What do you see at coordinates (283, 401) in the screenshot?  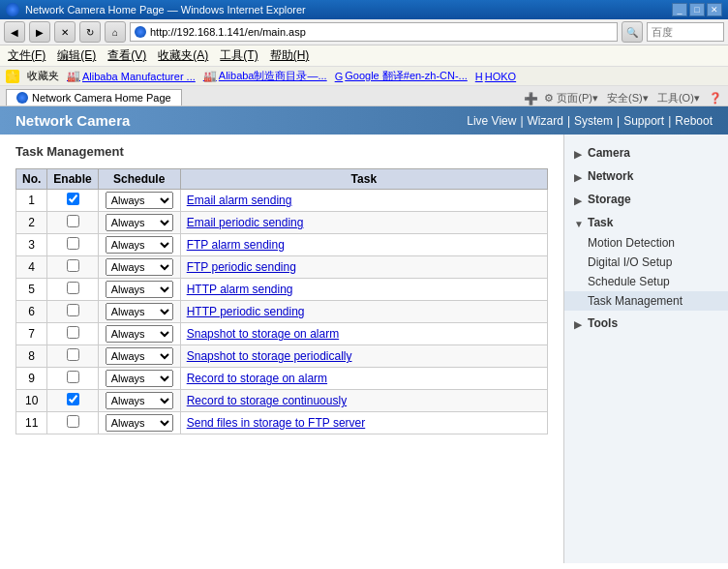 I see `table-row: 10AlwaysRecord to storage continuously` at bounding box center [283, 401].